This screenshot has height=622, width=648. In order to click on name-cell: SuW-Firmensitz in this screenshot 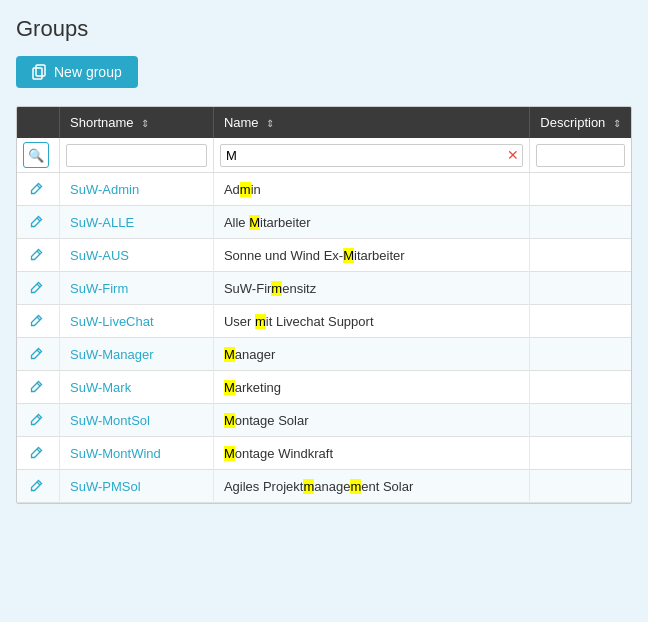, I will do `click(371, 288)`.